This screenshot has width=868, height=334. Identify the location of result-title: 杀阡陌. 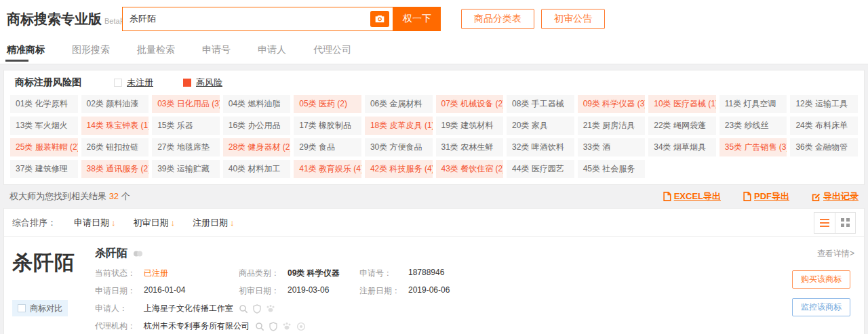
(111, 253).